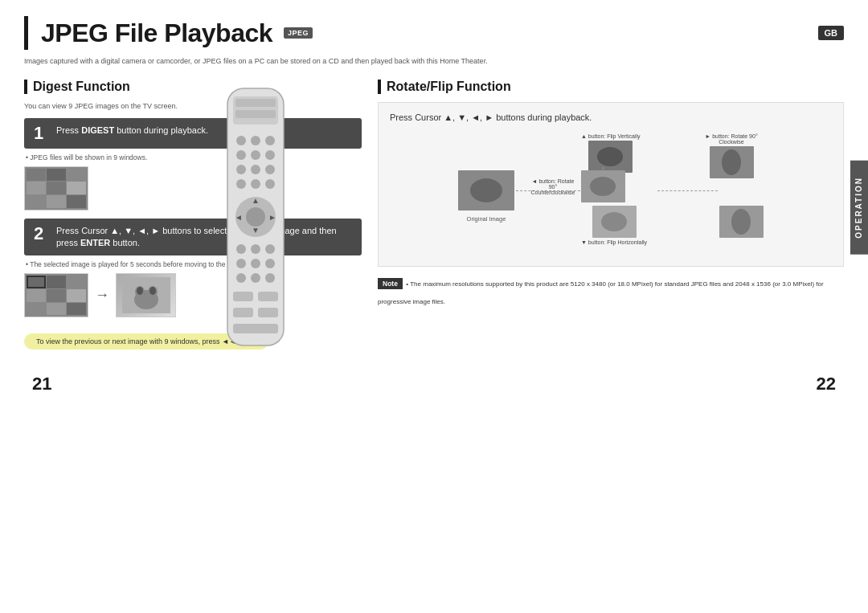 The height and width of the screenshot is (613, 868). What do you see at coordinates (731, 162) in the screenshot?
I see `rotate-cw-image` at bounding box center [731, 162].